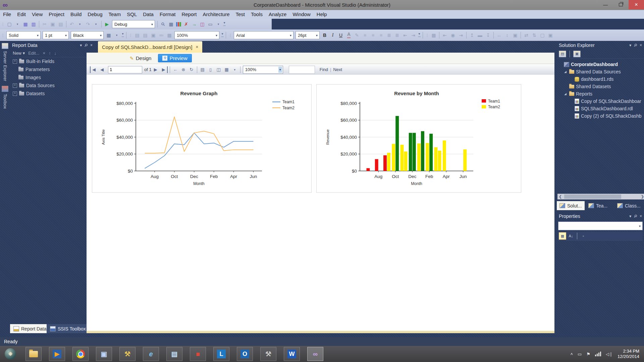  Describe the element at coordinates (80, 24) in the screenshot. I see `undo-dropdown-icon: ▾` at that location.